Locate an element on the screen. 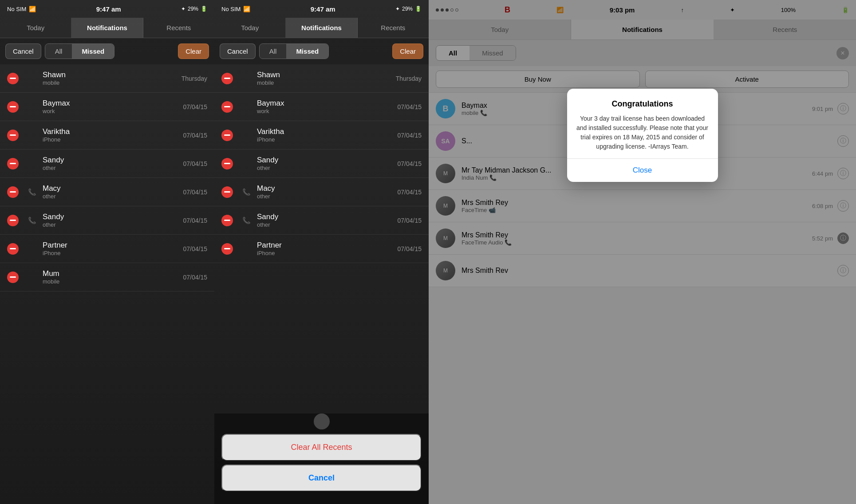 This screenshot has height=504, width=856. action-sheet: Clear All Recents Cancel is located at coordinates (321, 459).